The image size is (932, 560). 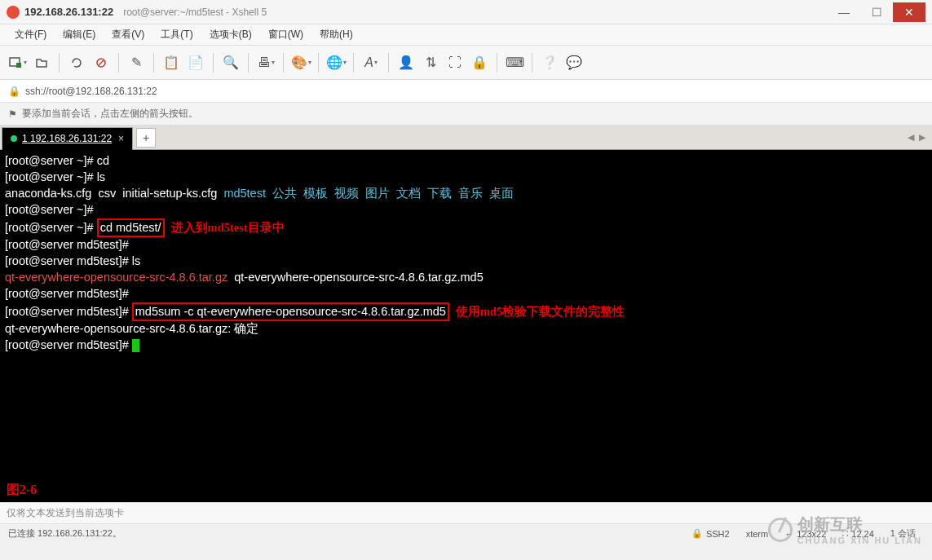 What do you see at coordinates (466, 91) in the screenshot?
I see `address-bar: 🔒 ssh://root@192.168.26.131:22` at bounding box center [466, 91].